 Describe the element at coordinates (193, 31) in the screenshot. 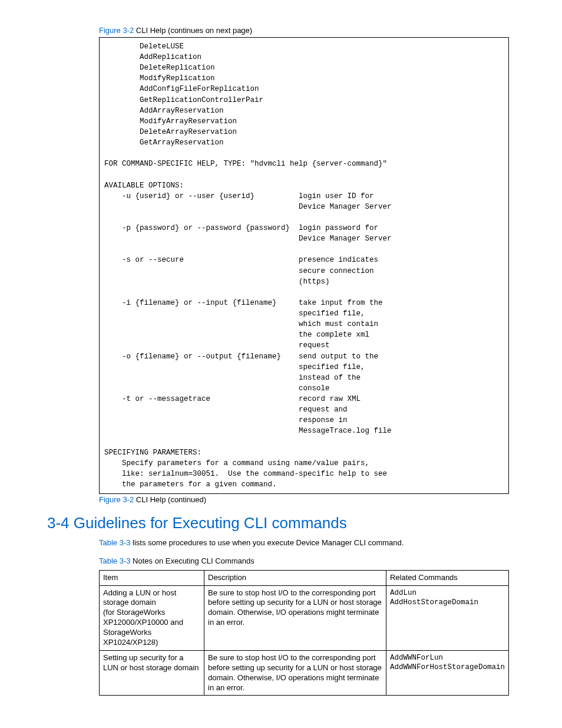

I see `figure-caption-top-text: CLI Help (continues on next page)` at that location.